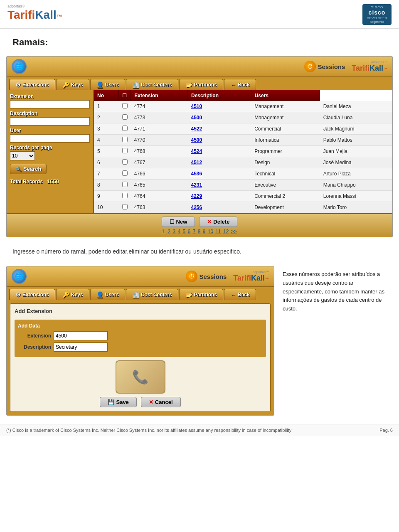  What do you see at coordinates (218, 232) in the screenshot?
I see `pagination-link-11: 11` at bounding box center [218, 232].